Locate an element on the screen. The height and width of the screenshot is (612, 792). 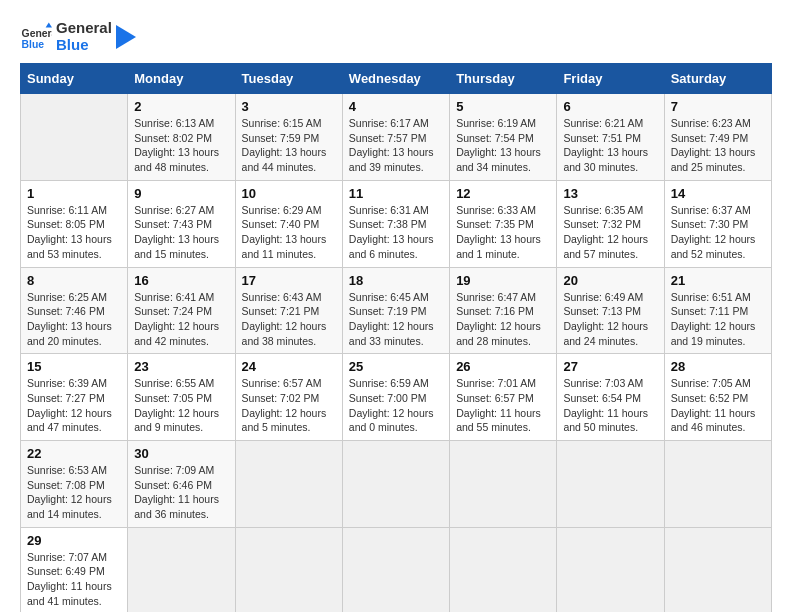
calendar-cell: 18Sunrise: 6:45 AMSunset: 7:19 PMDayligh… is located at coordinates (396, 310).